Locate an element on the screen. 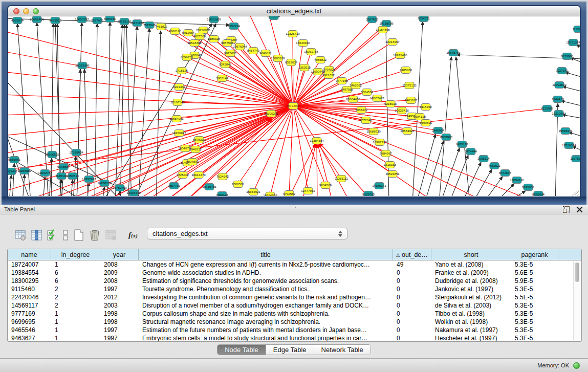 Image resolution: width=588 pixels, height=372 pixels. graph-node: 14156141 is located at coordinates (379, 186).